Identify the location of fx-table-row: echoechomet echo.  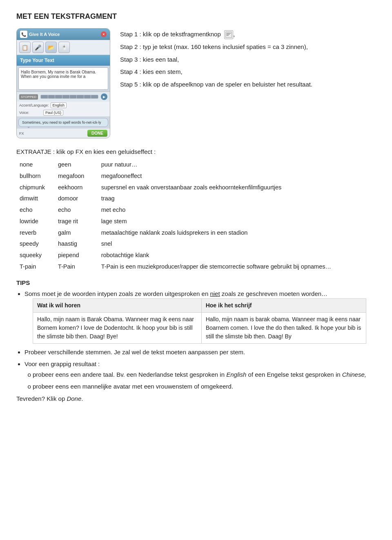
(196, 210).